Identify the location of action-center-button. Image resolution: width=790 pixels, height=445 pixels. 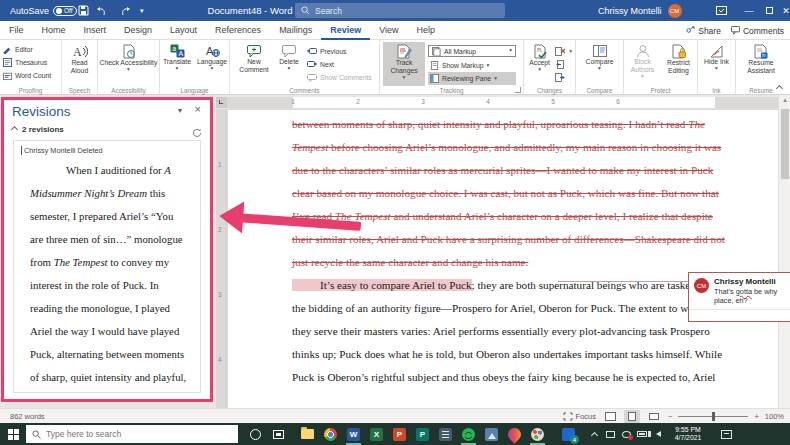
(726, 434).